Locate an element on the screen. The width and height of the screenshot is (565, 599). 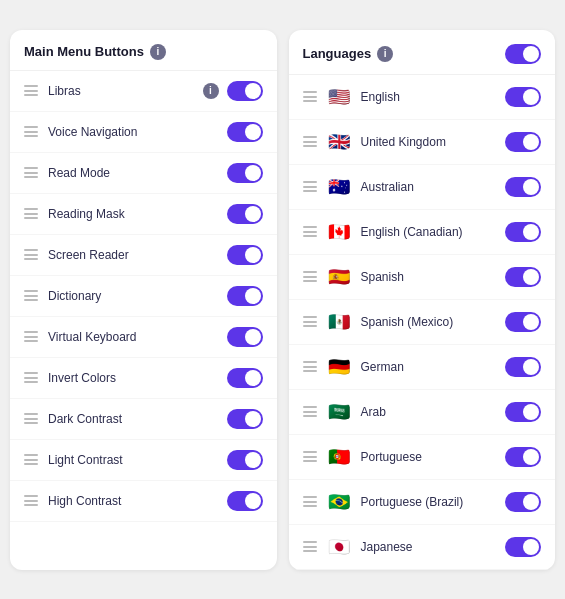
item-label: Japanese is located at coordinates (434, 547).